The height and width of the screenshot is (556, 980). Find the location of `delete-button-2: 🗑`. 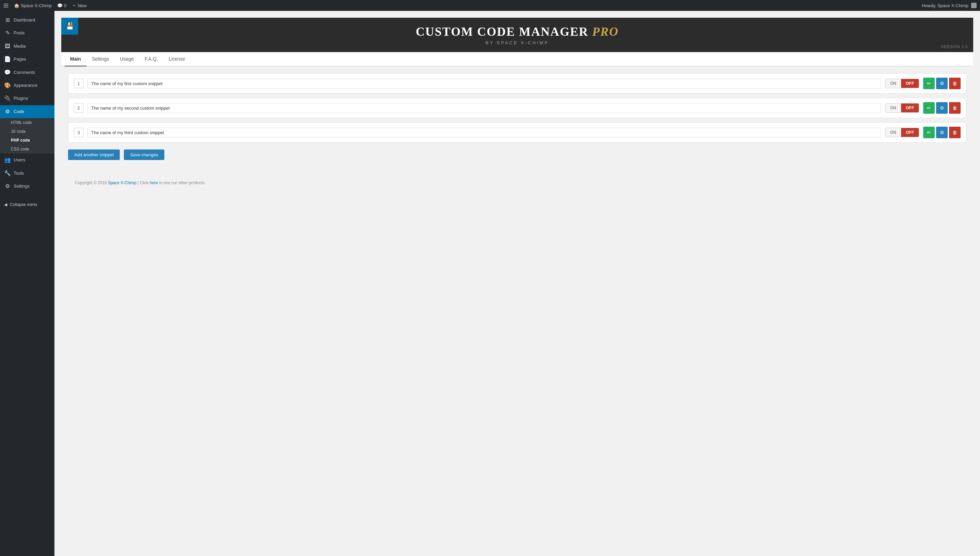

delete-button-2: 🗑 is located at coordinates (955, 108).